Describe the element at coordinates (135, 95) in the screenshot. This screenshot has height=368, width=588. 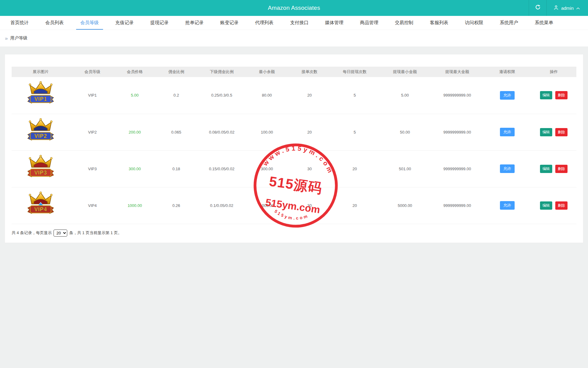
I see `cell-price: 5.00` at that location.